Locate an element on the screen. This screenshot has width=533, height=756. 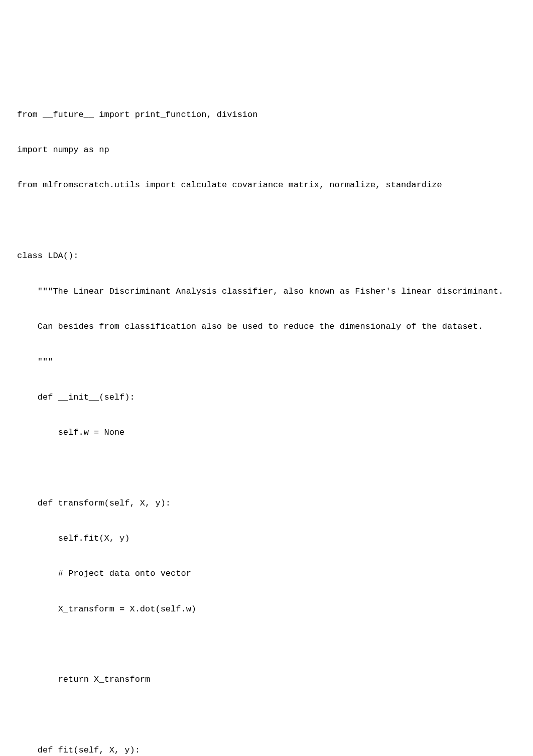
code-line: self.fit(X, y) is located at coordinates (266, 538).